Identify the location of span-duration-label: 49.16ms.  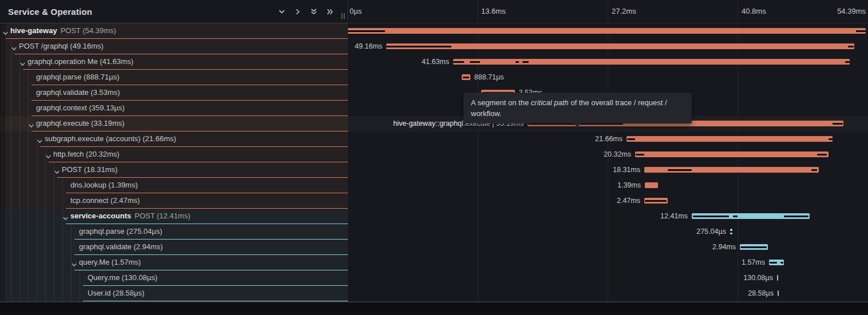
(368, 47).